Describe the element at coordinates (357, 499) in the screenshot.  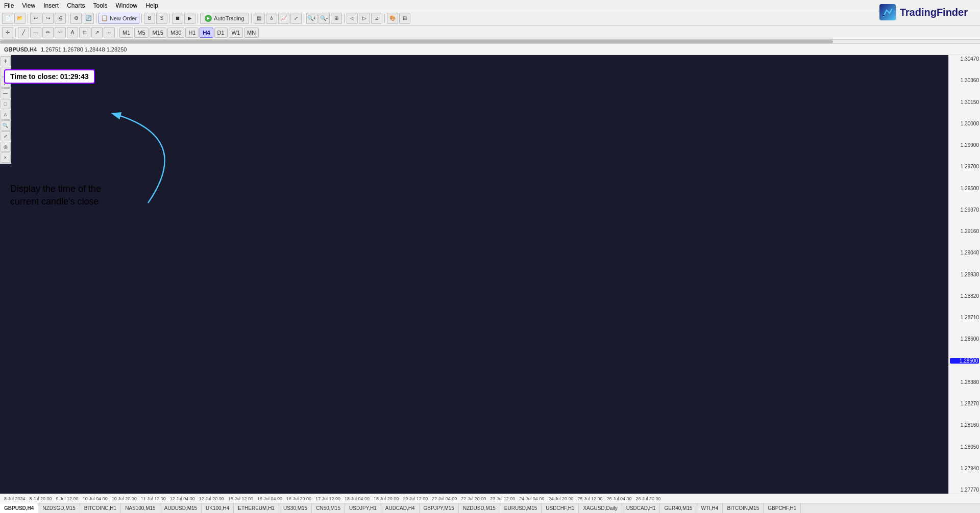
I see `time-label: 18 Jul 04:00` at that location.